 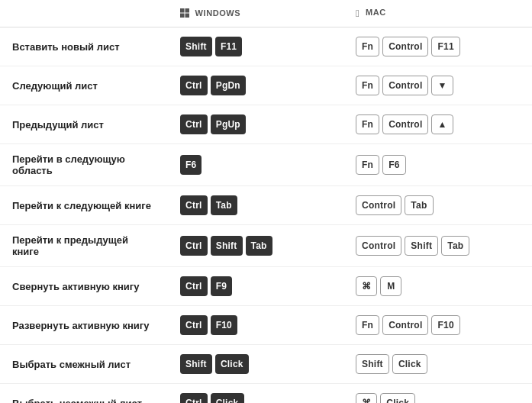 What do you see at coordinates (438, 206) in the screenshot?
I see `mac-keys-cell: ControlTab` at bounding box center [438, 206].